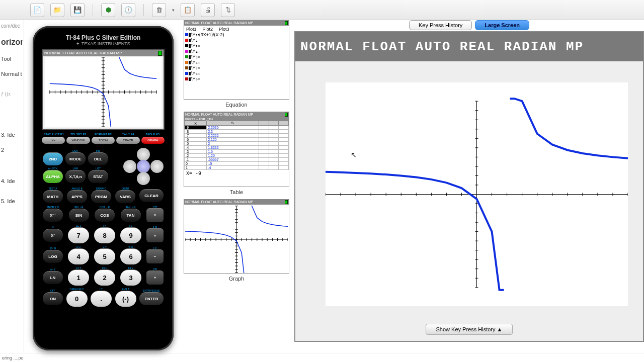 This screenshot has height=362, width=644. I want to click on key-1: 1, so click(78, 278).